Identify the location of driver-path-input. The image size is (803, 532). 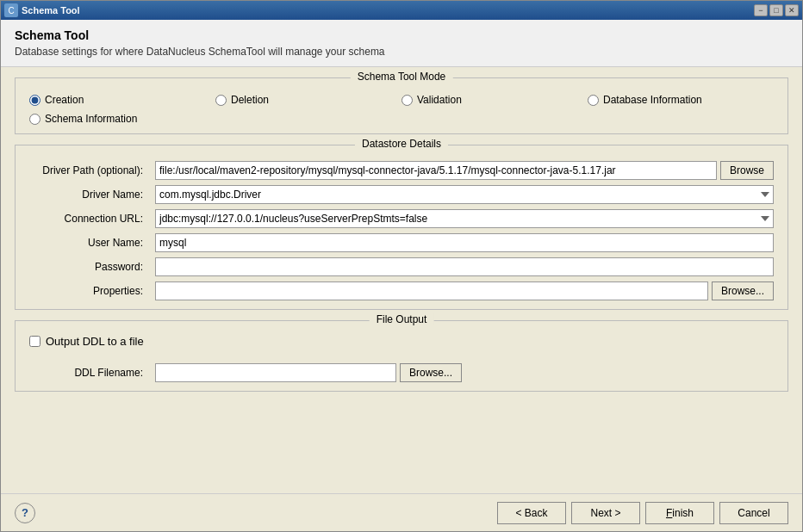
(436, 170).